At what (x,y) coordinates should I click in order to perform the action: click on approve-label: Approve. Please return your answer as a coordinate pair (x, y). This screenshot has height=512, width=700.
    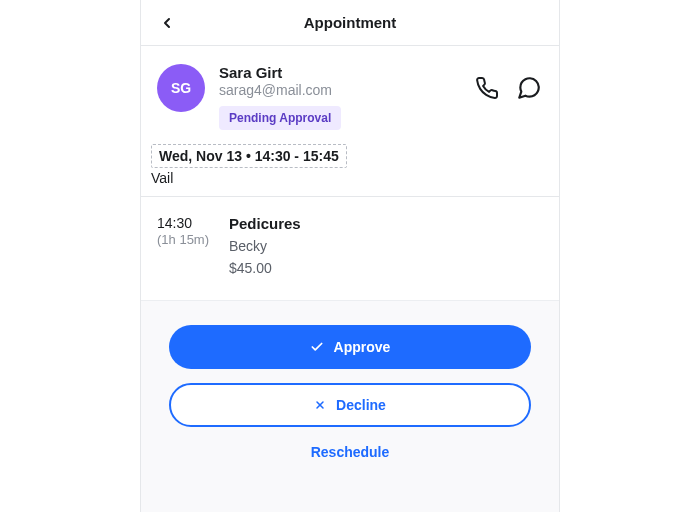
    Looking at the image, I should click on (362, 347).